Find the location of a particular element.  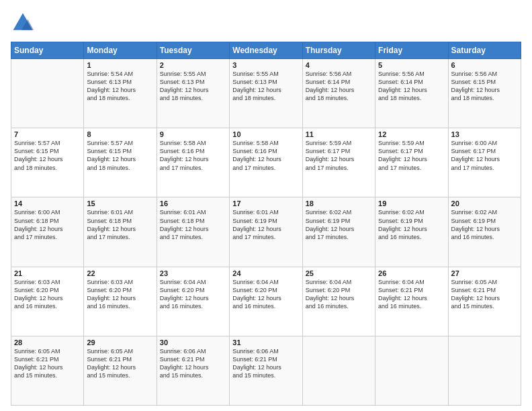

day-number: 13 is located at coordinates (485, 134).